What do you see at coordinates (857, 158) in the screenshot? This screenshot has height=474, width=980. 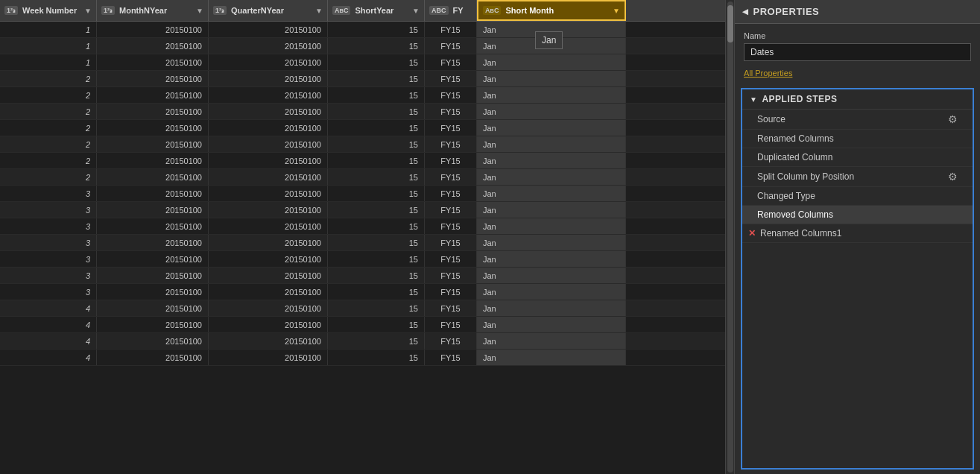 I see `step-item-duplicated-column: Duplicated Column` at bounding box center [857, 158].